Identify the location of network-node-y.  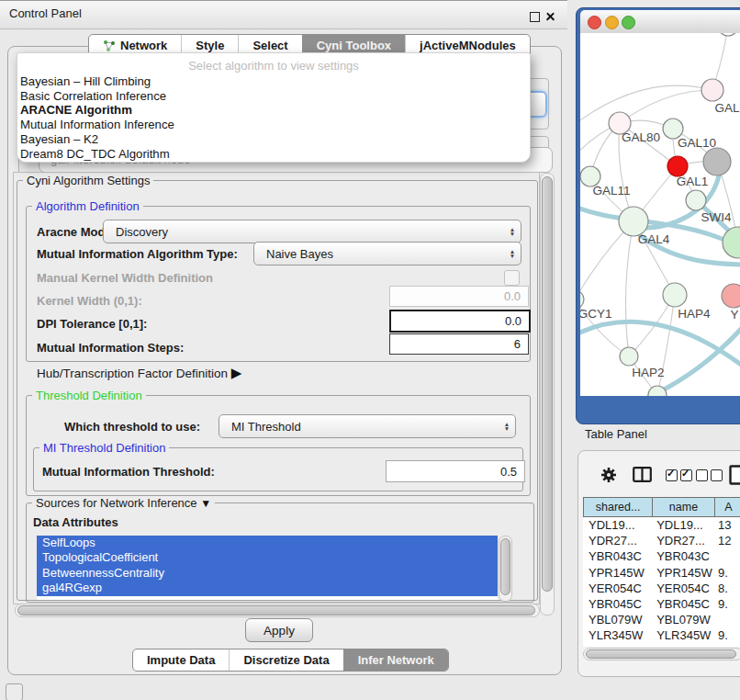
(731, 296).